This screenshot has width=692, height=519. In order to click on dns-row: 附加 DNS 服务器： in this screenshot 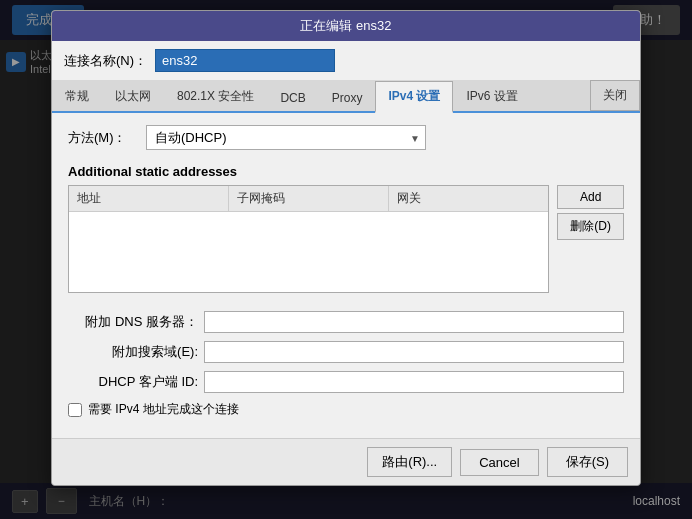, I will do `click(346, 322)`.